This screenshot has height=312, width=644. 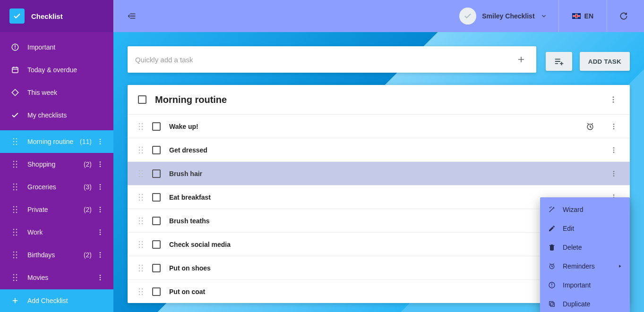 I want to click on account-name: Smiley Checklist, so click(x=508, y=16).